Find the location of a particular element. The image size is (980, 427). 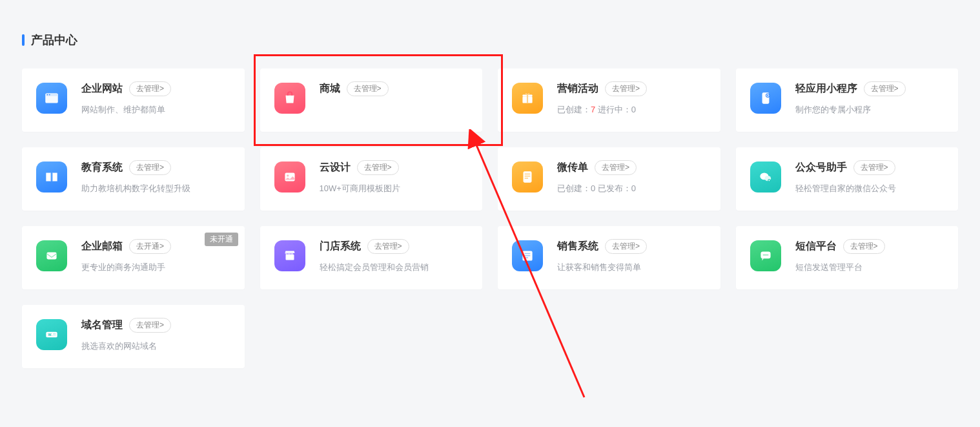

svg-text: W. is located at coordinates (50, 335).